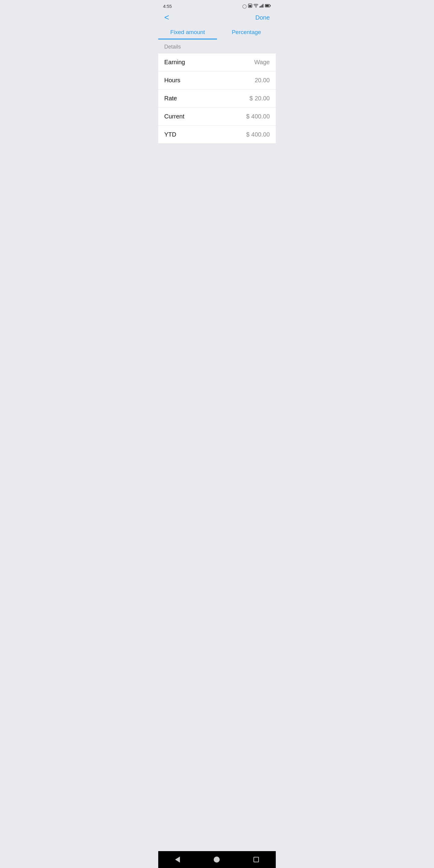  What do you see at coordinates (257, 6) in the screenshot?
I see `status-icons: ◯` at bounding box center [257, 6].